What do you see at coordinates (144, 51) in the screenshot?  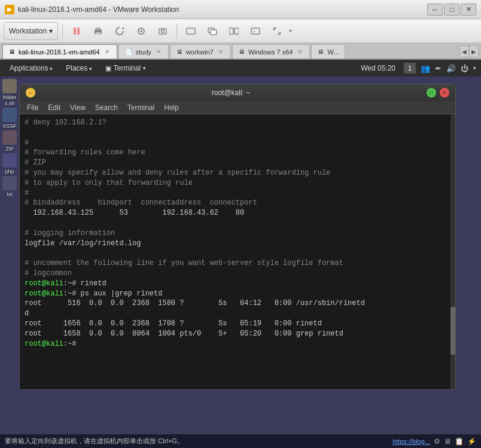 I see `tab-study: 📄 study ✕` at bounding box center [144, 51].